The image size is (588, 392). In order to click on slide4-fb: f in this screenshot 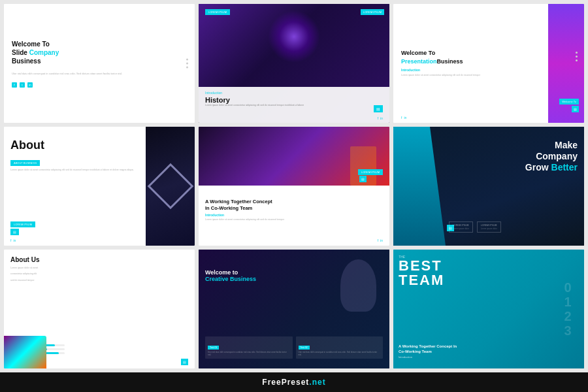, I will do `click(10, 240)`.